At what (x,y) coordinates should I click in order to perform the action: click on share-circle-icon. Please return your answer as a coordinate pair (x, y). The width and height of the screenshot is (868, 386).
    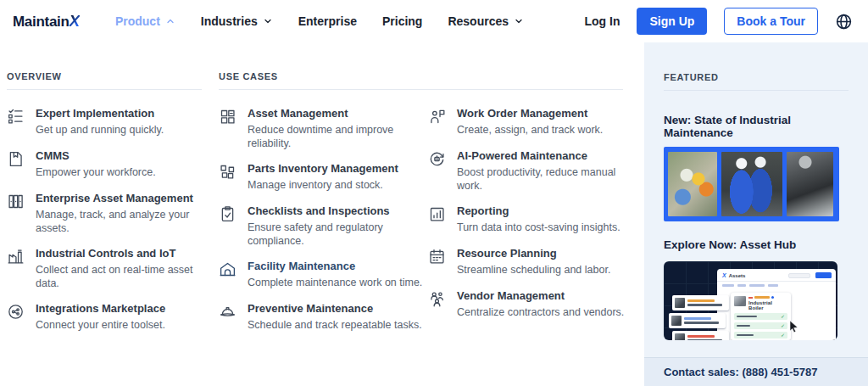
    Looking at the image, I should click on (16, 312).